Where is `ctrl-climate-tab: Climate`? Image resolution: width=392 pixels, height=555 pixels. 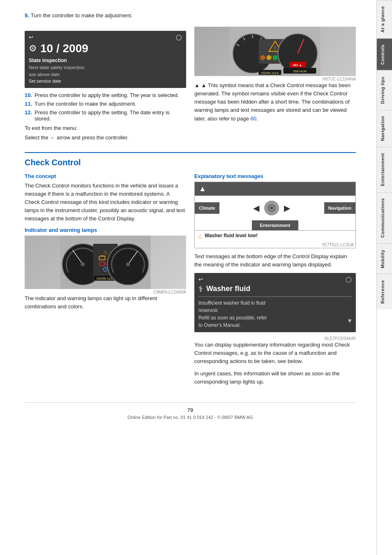 ctrl-climate-tab: Climate is located at coordinates (207, 208).